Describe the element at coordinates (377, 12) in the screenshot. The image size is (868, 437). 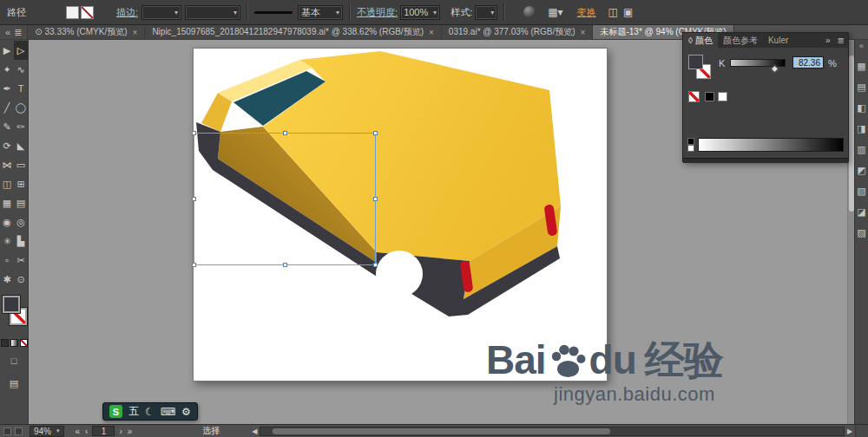
I see `opacity-link: 不透明度:` at that location.